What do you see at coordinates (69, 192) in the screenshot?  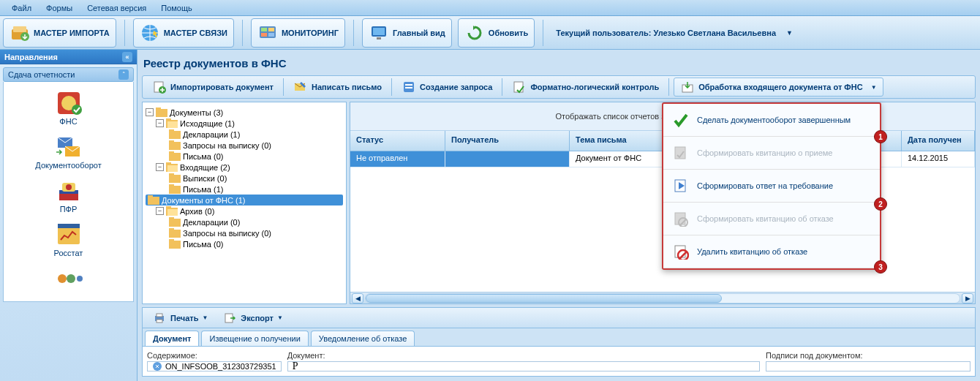 I see `nav-list: ФНС Документооборот ПФР Росстат` at bounding box center [69, 192].